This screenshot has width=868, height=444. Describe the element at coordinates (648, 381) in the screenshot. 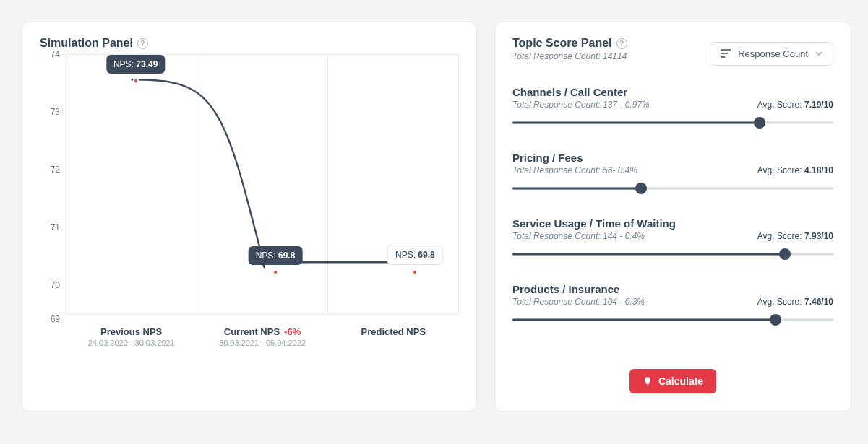

I see `bulb-icon` at that location.